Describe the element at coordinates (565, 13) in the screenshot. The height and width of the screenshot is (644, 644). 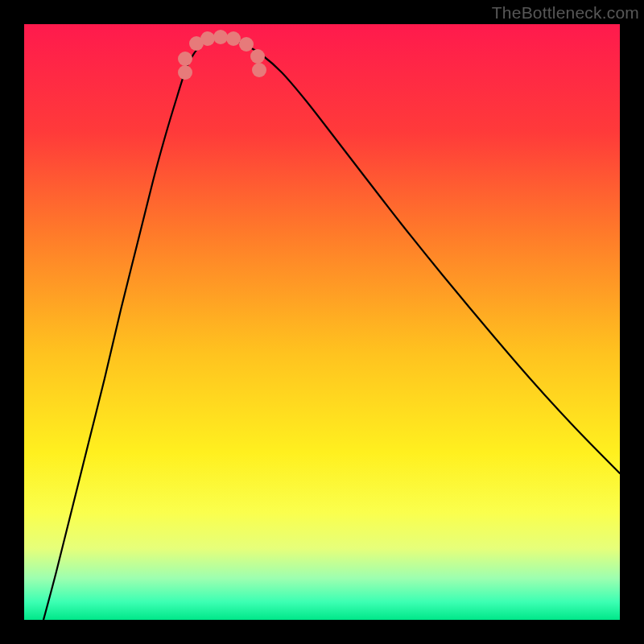
I see `watermark-text: TheBottleneck.com` at that location.